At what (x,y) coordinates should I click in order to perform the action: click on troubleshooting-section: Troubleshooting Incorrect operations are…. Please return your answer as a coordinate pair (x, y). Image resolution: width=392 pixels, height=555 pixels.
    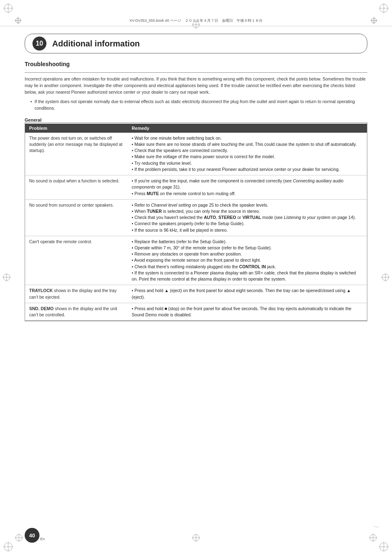
    Looking at the image, I should click on (196, 86).